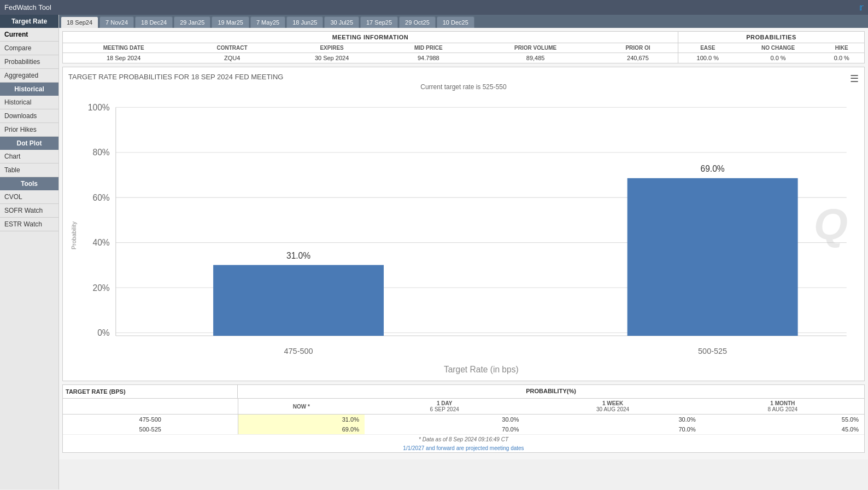 The image size is (868, 490). I want to click on chart-subtitle: Current target rate is 525-550, so click(464, 87).